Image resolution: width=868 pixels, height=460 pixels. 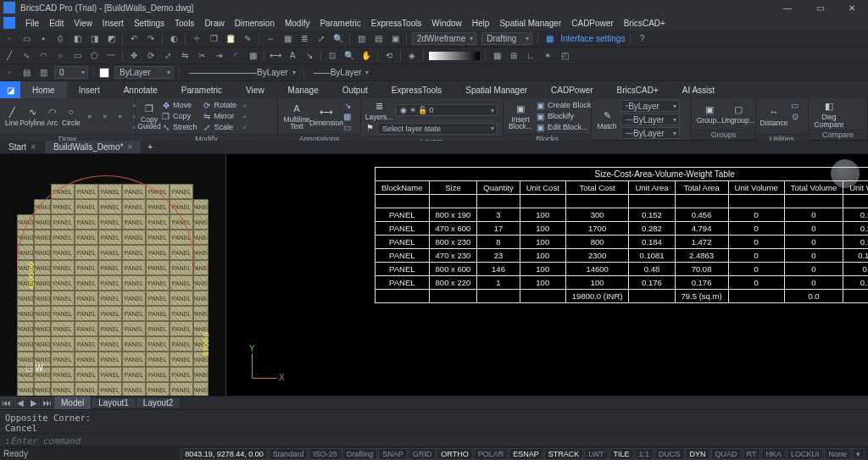 What do you see at coordinates (447, 24) in the screenshot?
I see `menu-window: Window` at bounding box center [447, 24].